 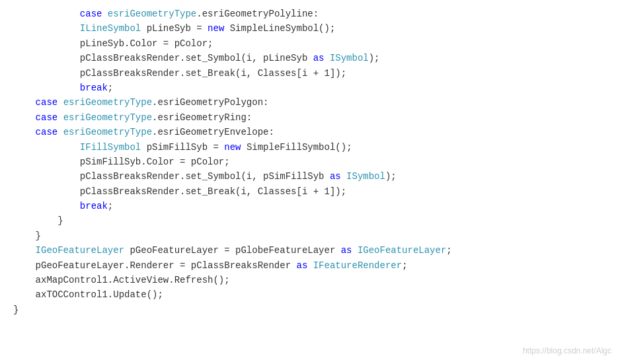 I want to click on code-line: pSimFillSyb.Color = pColor;, so click(x=309, y=162).